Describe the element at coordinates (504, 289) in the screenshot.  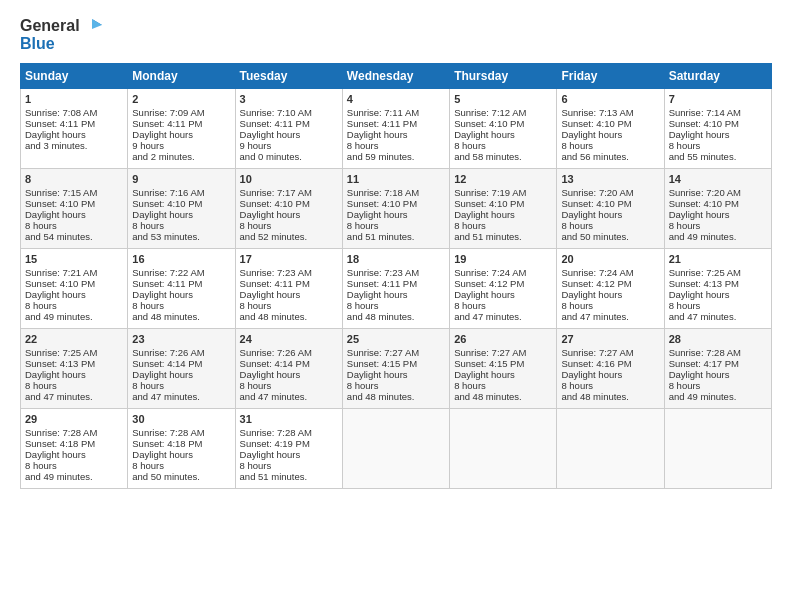
I see `cell-19: 19Sunrise: 7:24 AMSunset: 4:12 PMDayligh…` at that location.